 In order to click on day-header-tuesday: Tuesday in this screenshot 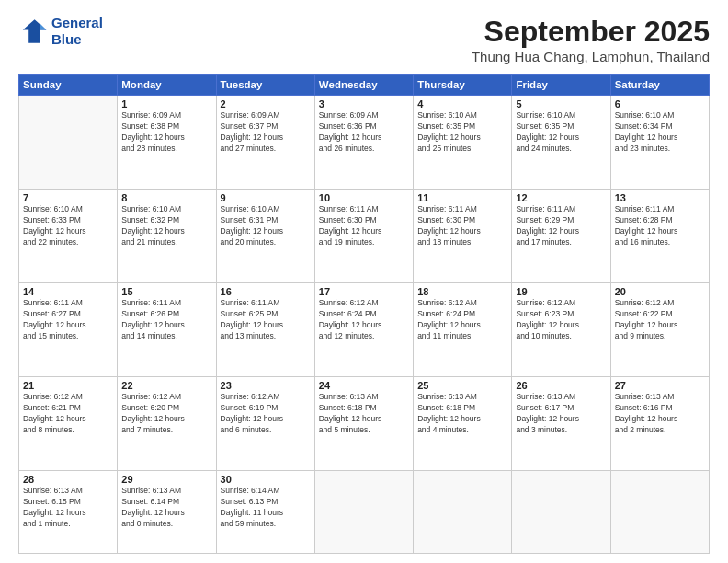, I will do `click(265, 85)`.